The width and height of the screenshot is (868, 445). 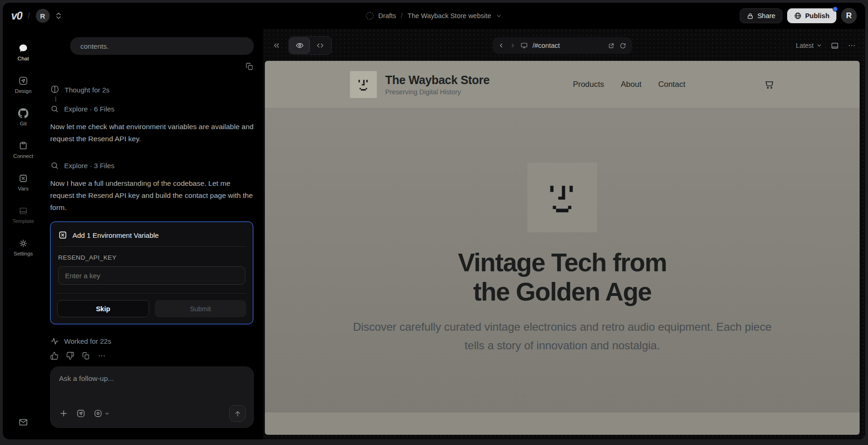 What do you see at coordinates (152, 109) in the screenshot?
I see `explore-row-1: Explore · 6 Files` at bounding box center [152, 109].